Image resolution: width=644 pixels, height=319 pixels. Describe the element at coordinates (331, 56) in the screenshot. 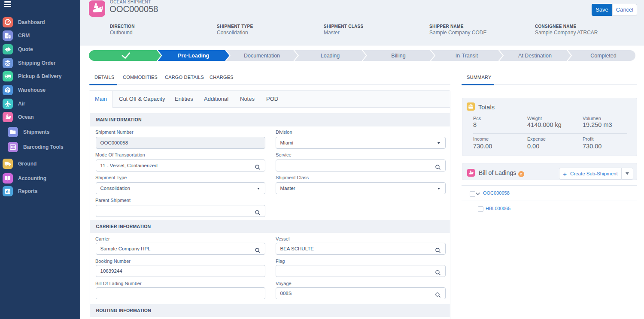

I see `svg-text: Loading` at that location.